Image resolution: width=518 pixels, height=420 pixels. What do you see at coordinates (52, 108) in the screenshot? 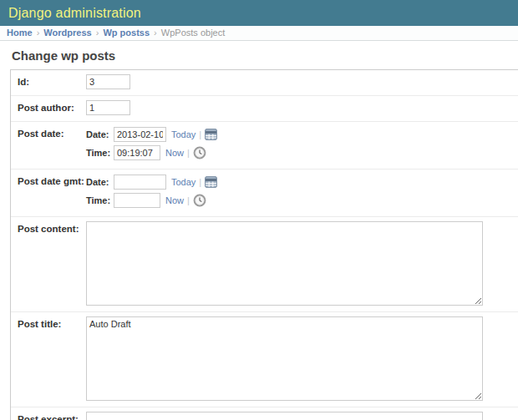
I see `post-author-label: Post author:` at bounding box center [52, 108].